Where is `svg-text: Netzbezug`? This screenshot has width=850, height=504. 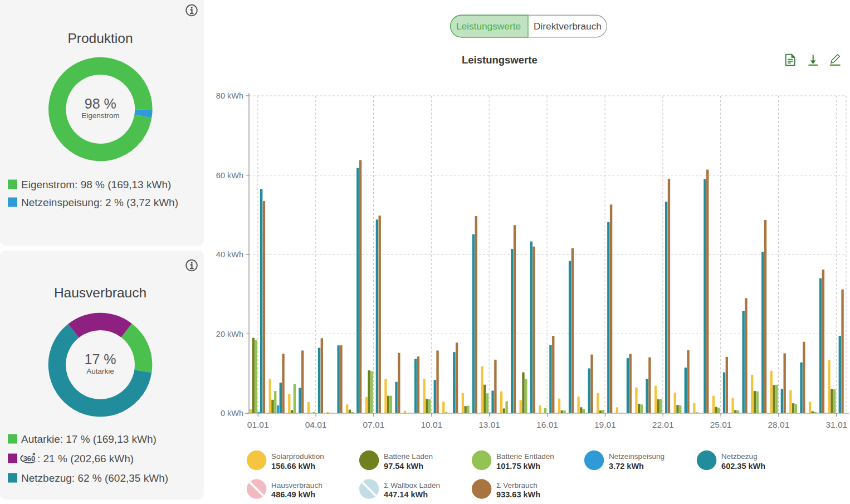 svg-text: Netzbezug is located at coordinates (740, 457).